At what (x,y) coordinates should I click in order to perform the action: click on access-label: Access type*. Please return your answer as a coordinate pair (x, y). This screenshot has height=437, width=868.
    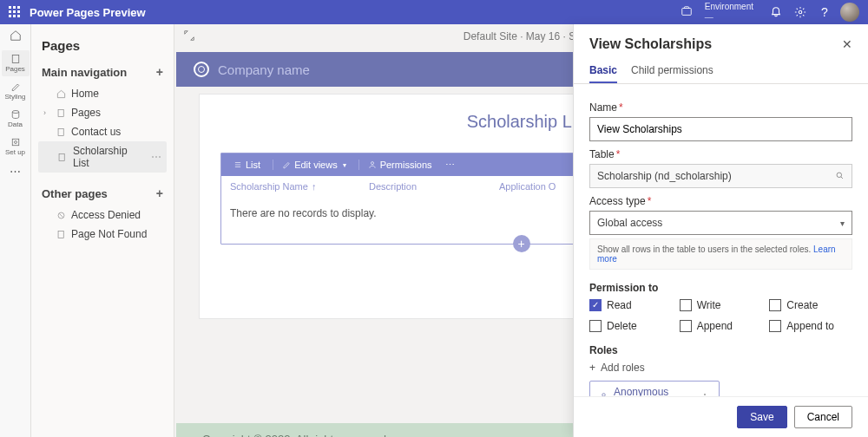
    Looking at the image, I should click on (720, 201).